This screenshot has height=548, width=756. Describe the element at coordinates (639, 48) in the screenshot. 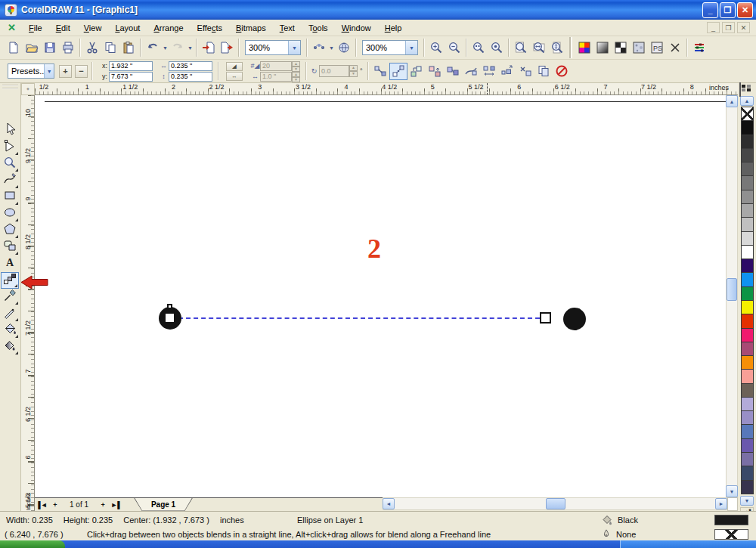

I see `texture-fill-button` at that location.